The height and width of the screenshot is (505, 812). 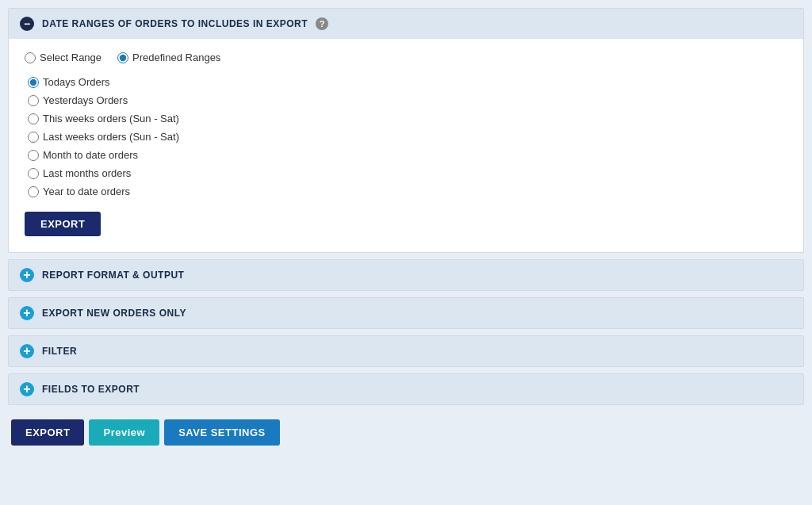 I want to click on report-format-title: REPORT FORMAT & OUTPUT, so click(x=113, y=275).